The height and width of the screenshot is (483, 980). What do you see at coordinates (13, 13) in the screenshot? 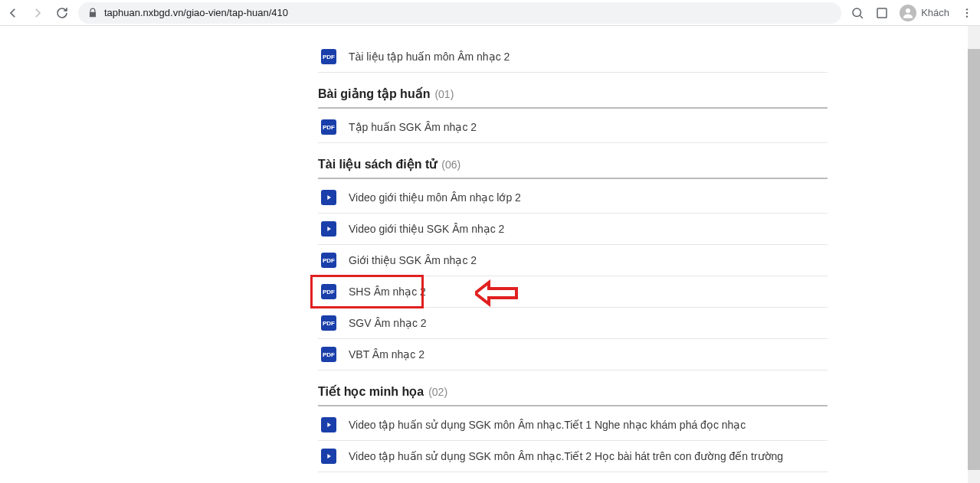
I see `back-button` at bounding box center [13, 13].